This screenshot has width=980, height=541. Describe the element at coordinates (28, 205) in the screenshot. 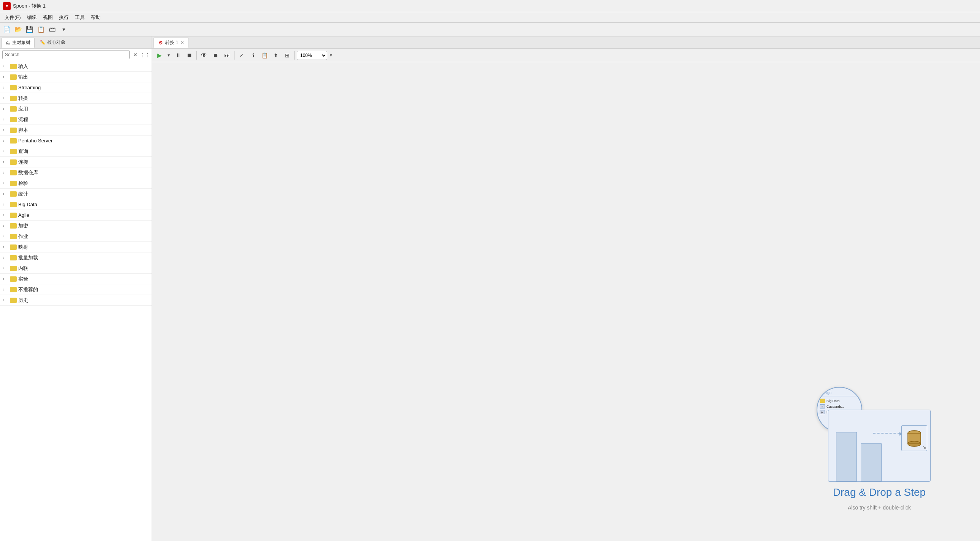

I see `tree-label: Big Data` at that location.